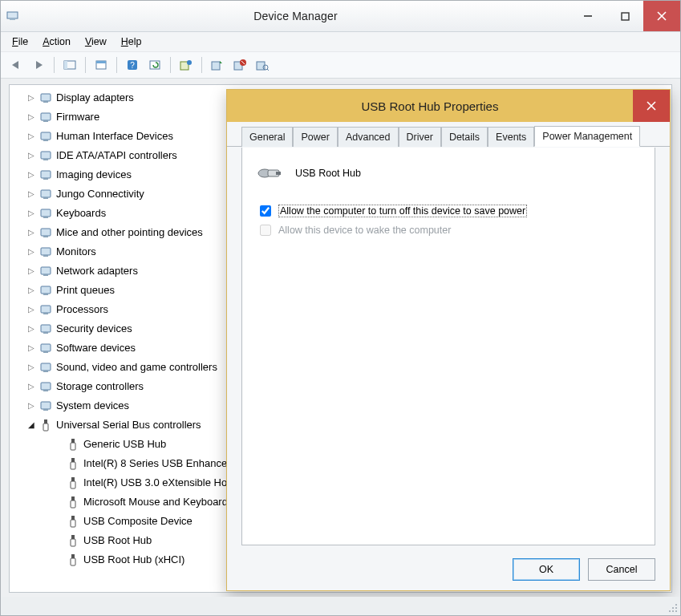 The image size is (681, 616). Describe the element at coordinates (96, 42) in the screenshot. I see `menu-view: View` at that location.